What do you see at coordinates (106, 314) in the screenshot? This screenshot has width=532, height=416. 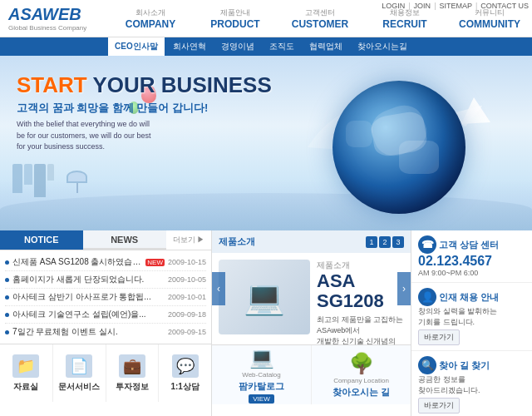 I see `notice-item-3: 아사테크 기술연구소 설립(예언)을... 2009-09-18` at bounding box center [106, 314].